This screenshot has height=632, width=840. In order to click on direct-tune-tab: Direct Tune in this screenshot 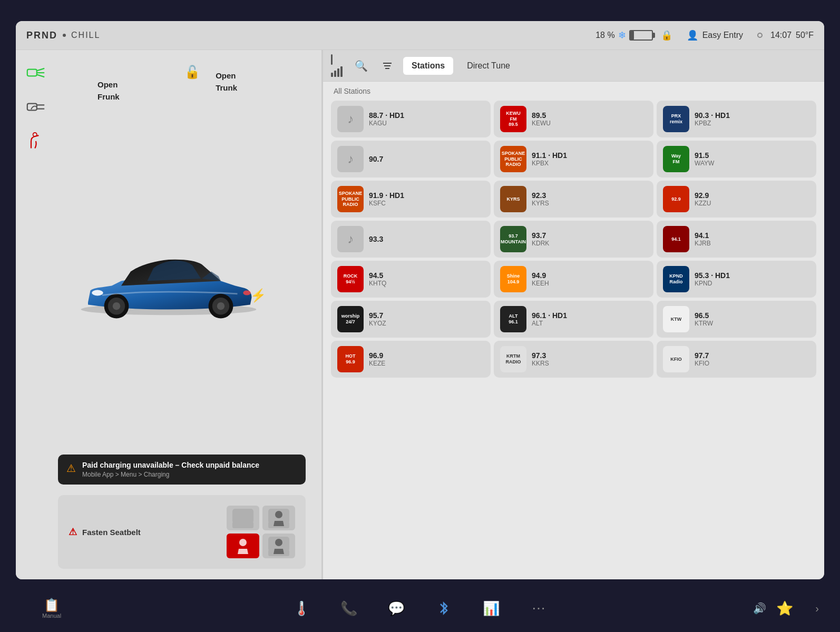, I will do `click(489, 66)`.